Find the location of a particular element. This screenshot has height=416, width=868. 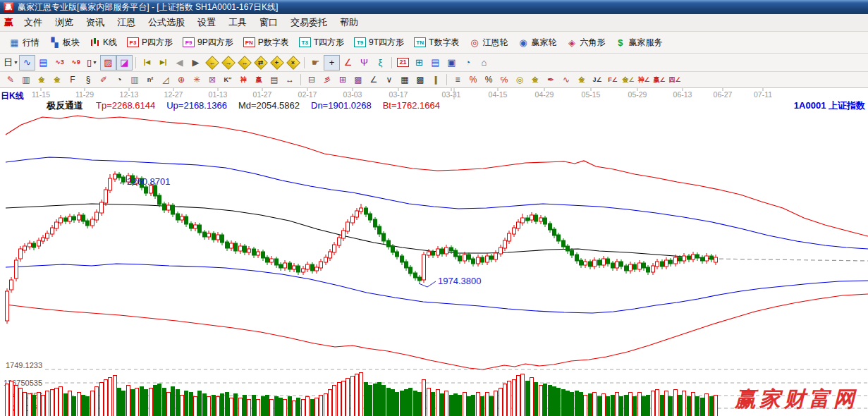

chart-wave-button: ∿ is located at coordinates (27, 63).